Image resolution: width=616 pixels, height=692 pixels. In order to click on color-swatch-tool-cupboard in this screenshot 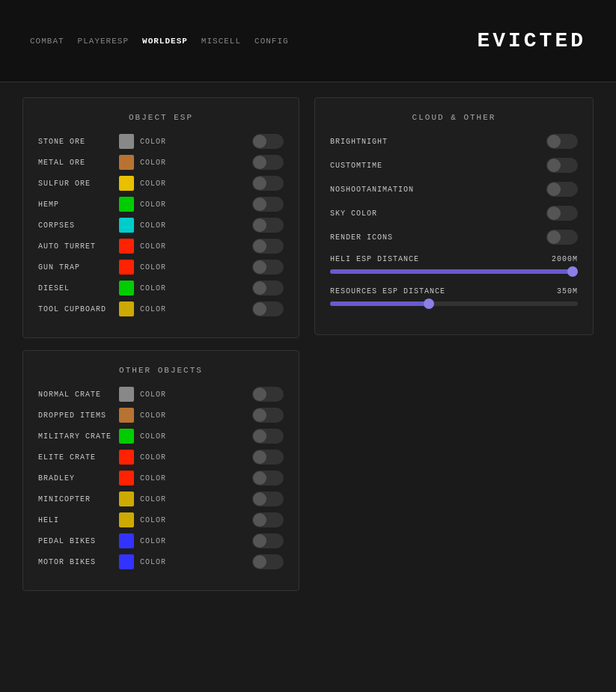, I will do `click(126, 309)`.